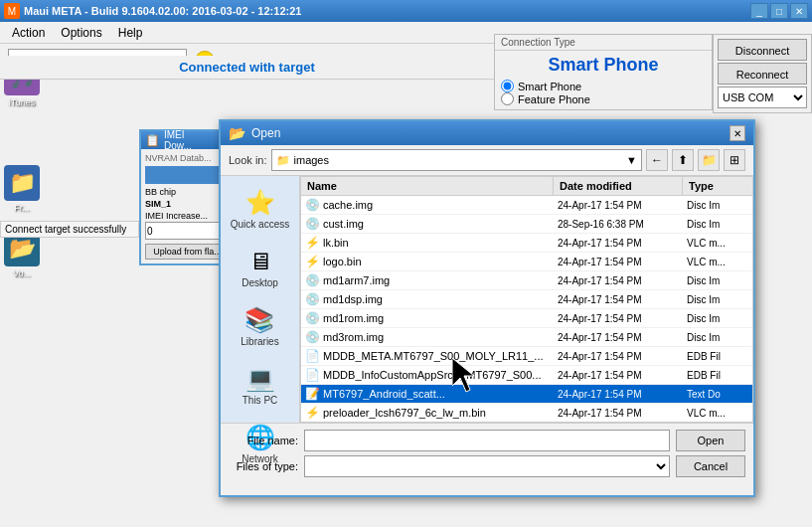  I want to click on dialog-bottom: File name: Open Files of type: Cancel, so click(487, 455).